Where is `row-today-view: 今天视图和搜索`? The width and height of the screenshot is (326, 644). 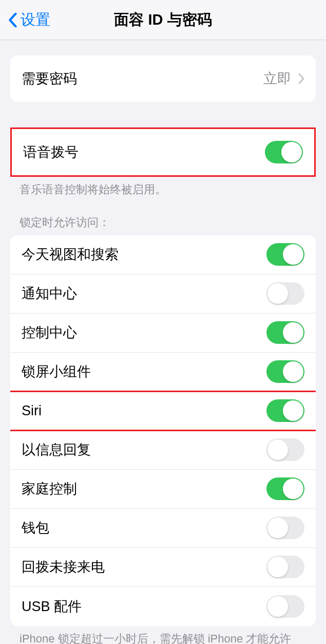 row-today-view: 今天视图和搜索 is located at coordinates (163, 255).